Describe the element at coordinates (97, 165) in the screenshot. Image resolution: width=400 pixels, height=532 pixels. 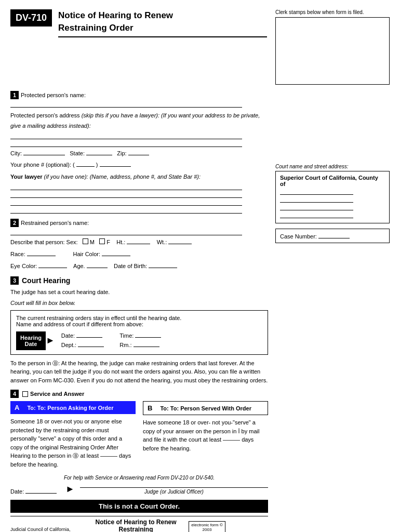
I see `phone-close: )` at that location.